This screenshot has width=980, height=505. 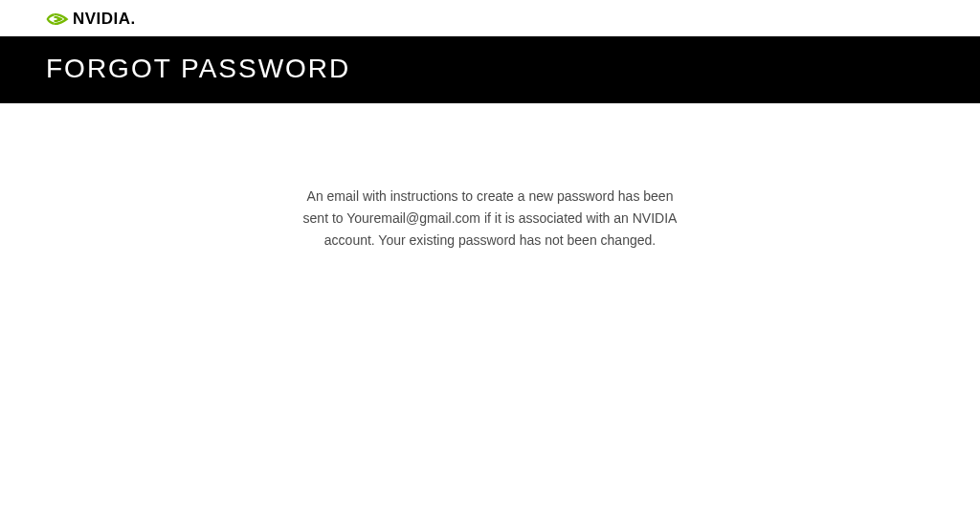 I want to click on page-title: FORGOT PASSWORD, so click(x=490, y=69).